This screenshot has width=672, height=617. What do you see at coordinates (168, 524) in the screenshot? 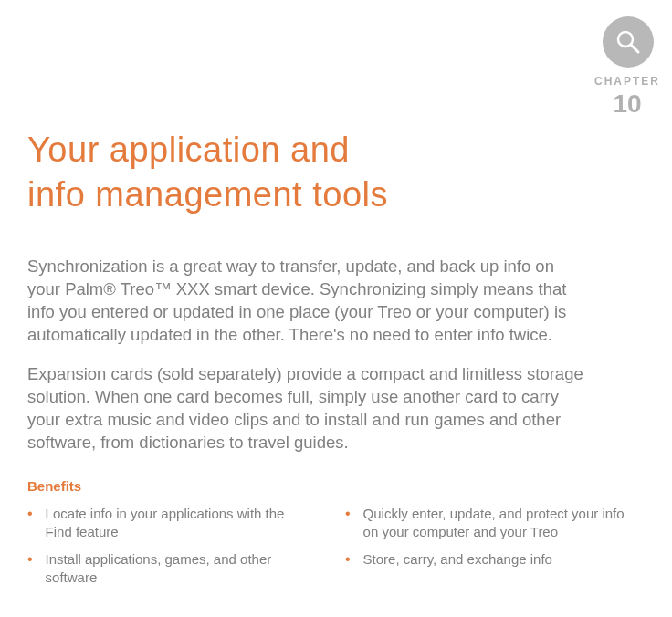
I see `list-item: • Locate info in your applications with …` at bounding box center [168, 524].